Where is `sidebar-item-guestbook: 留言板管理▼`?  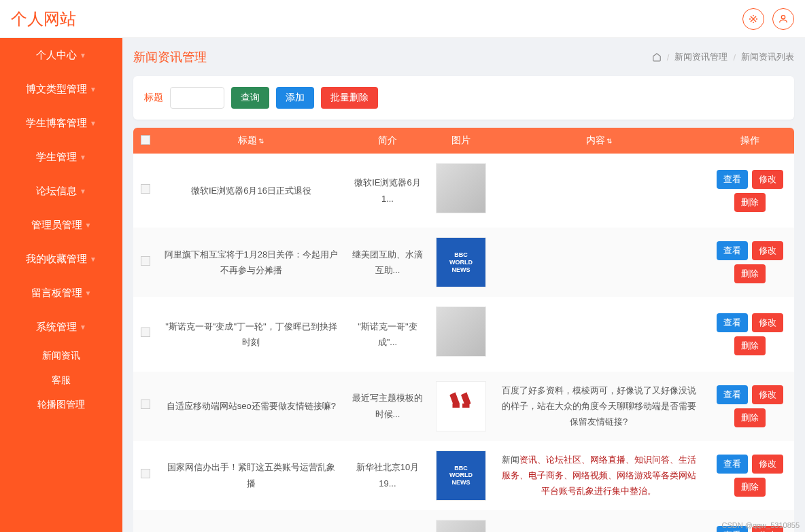 sidebar-item-guestbook: 留言板管理▼ is located at coordinates (61, 293).